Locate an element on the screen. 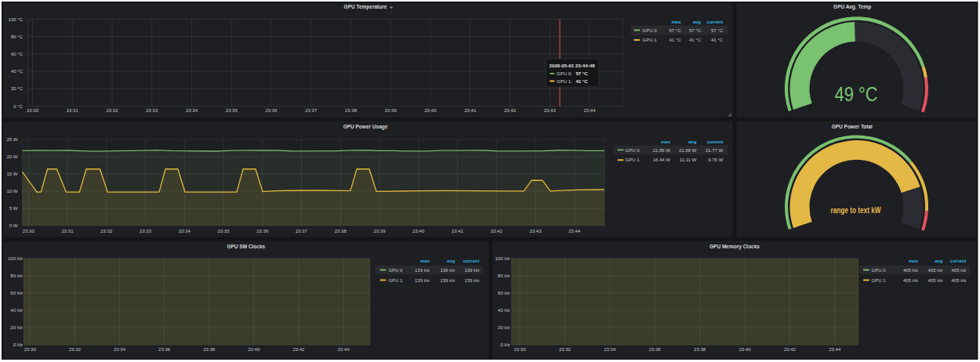  svg-text: 0 W is located at coordinates (14, 226).